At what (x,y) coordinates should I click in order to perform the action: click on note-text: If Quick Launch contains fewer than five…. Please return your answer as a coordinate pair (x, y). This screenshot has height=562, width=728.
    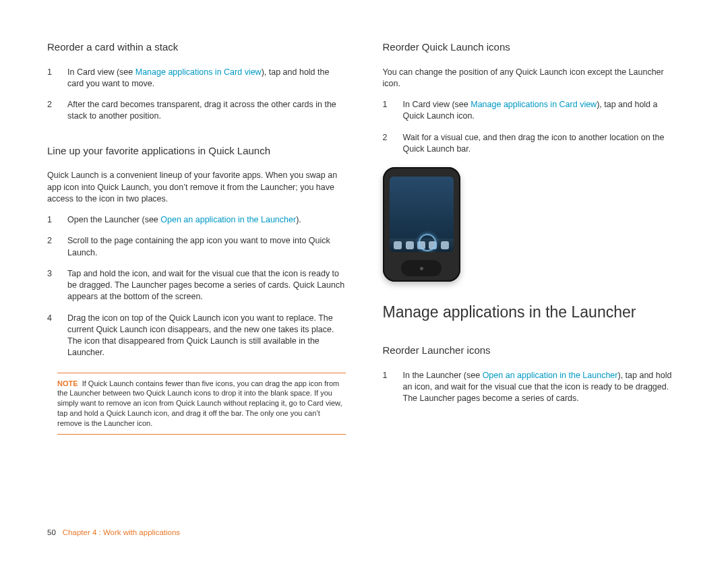
    Looking at the image, I should click on (200, 403).